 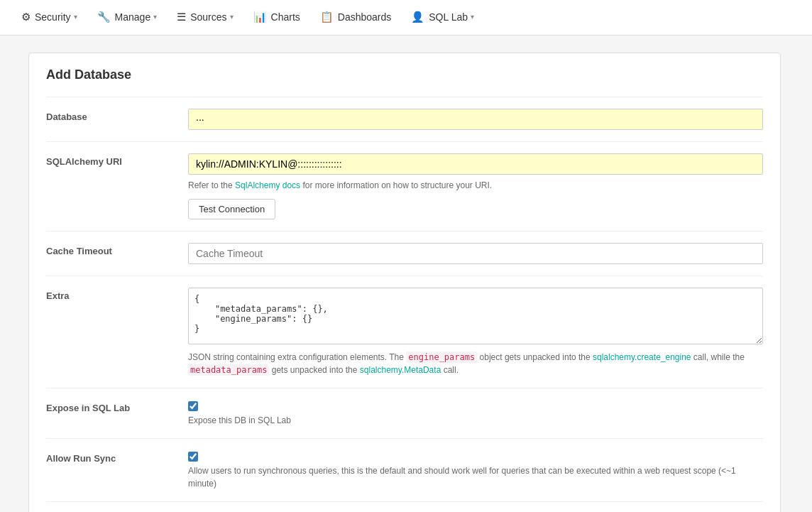 What do you see at coordinates (642, 357) in the screenshot?
I see `sqlalchemy-create-engine-link: sqlalchemy.create_engine` at bounding box center [642, 357].